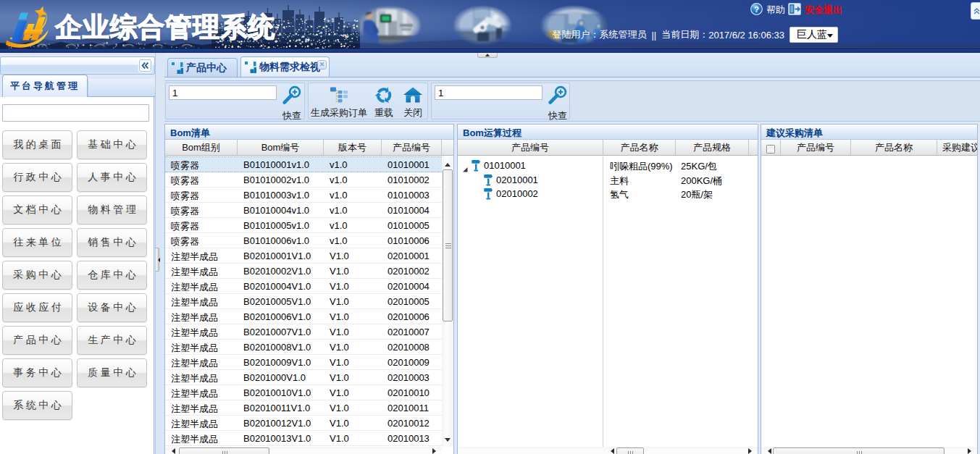  Describe the element at coordinates (75, 113) in the screenshot. I see `sidebar-search-input` at that location.